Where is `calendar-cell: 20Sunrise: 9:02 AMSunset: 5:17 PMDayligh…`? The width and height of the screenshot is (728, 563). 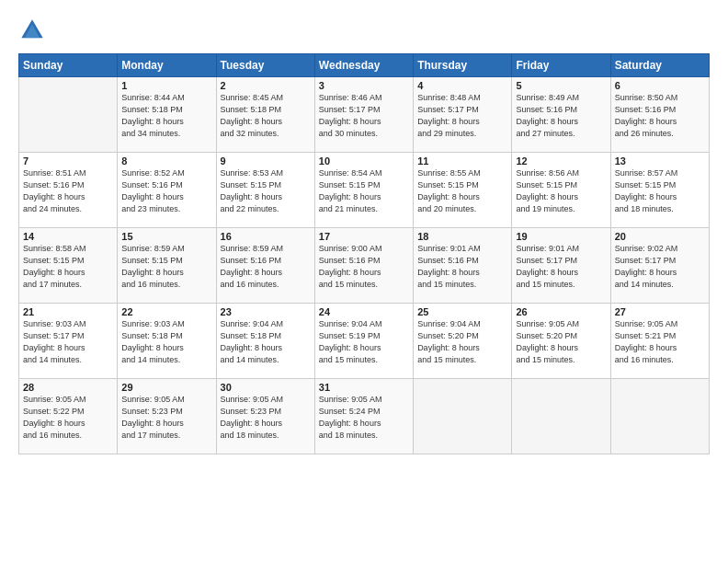 calendar-cell: 20Sunrise: 9:02 AMSunset: 5:17 PMDayligh… is located at coordinates (660, 266).